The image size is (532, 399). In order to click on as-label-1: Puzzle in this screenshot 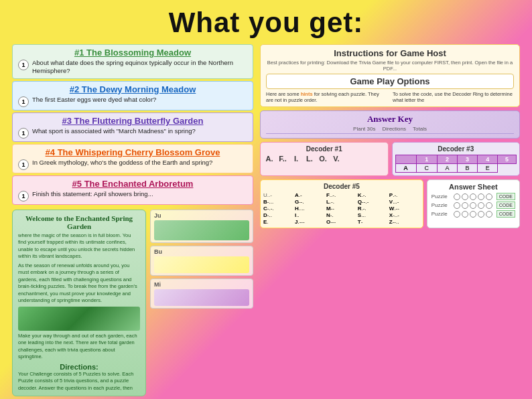, I will do `click(442, 197)`.